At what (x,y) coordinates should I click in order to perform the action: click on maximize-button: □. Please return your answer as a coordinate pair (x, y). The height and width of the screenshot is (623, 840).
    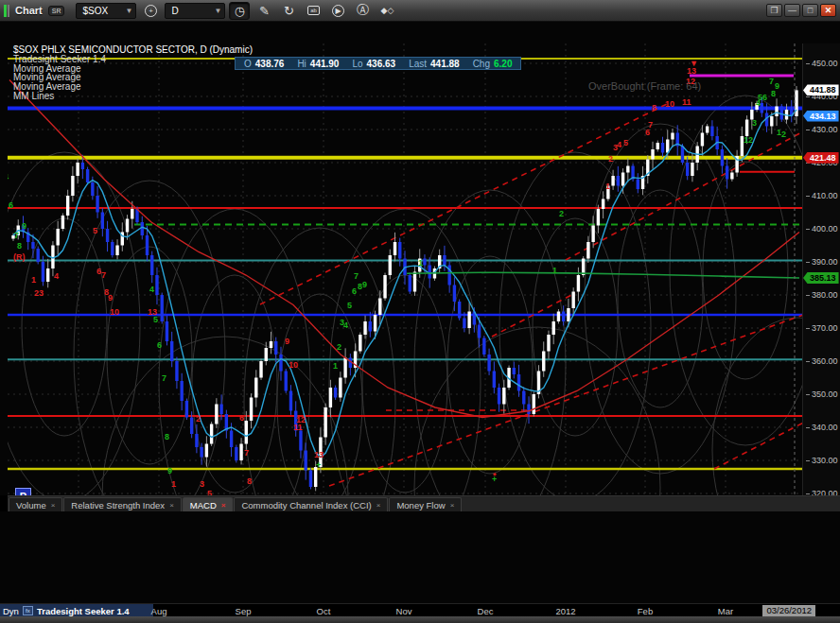
    Looking at the image, I should click on (810, 10).